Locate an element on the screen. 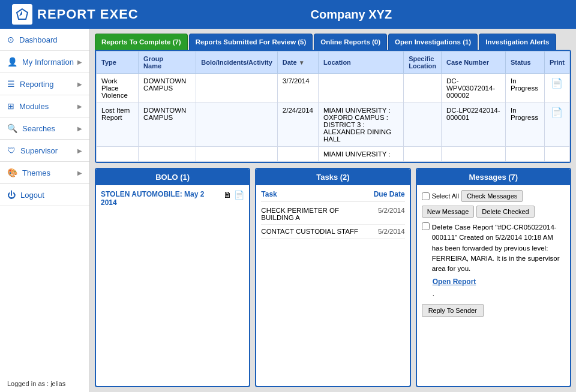 The height and width of the screenshot is (392, 576). logout-icon: ⏻ is located at coordinates (11, 195).